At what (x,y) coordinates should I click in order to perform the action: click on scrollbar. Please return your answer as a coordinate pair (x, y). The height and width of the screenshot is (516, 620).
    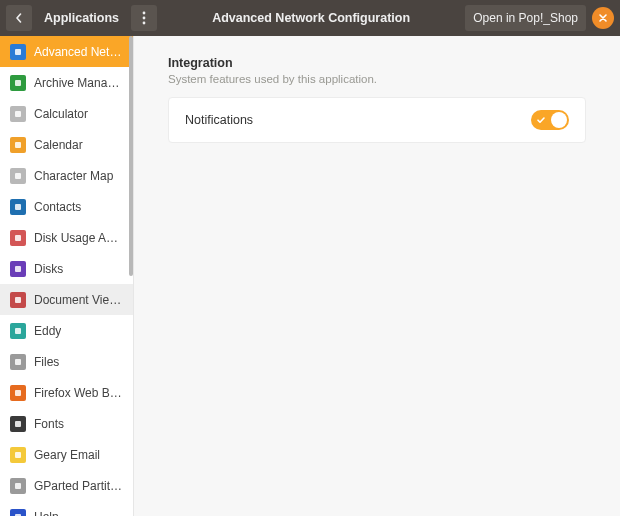
    Looking at the image, I should click on (131, 156).